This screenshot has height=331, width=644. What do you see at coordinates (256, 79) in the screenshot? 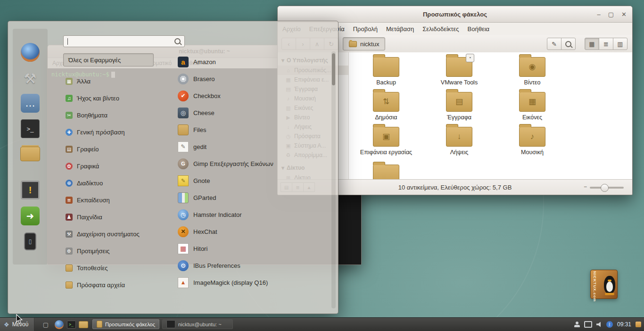
I see `app-item-brasero: Brasero` at bounding box center [256, 79].